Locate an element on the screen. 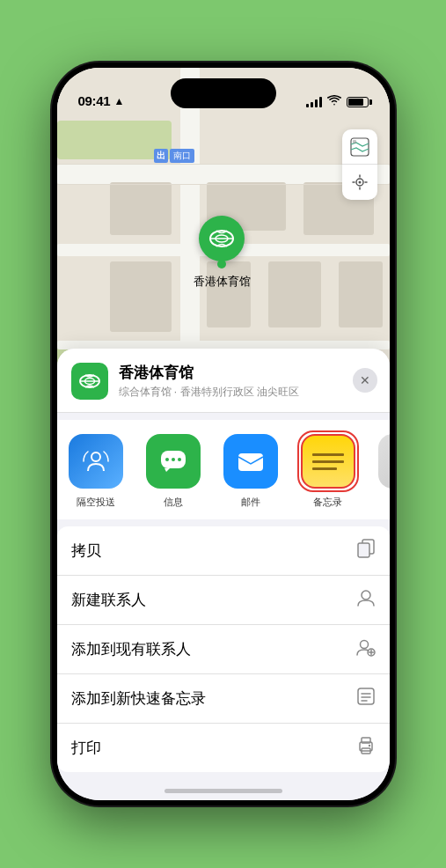 The height and width of the screenshot is (868, 446). action-new-contact-label: 新建联系人 is located at coordinates (109, 600).